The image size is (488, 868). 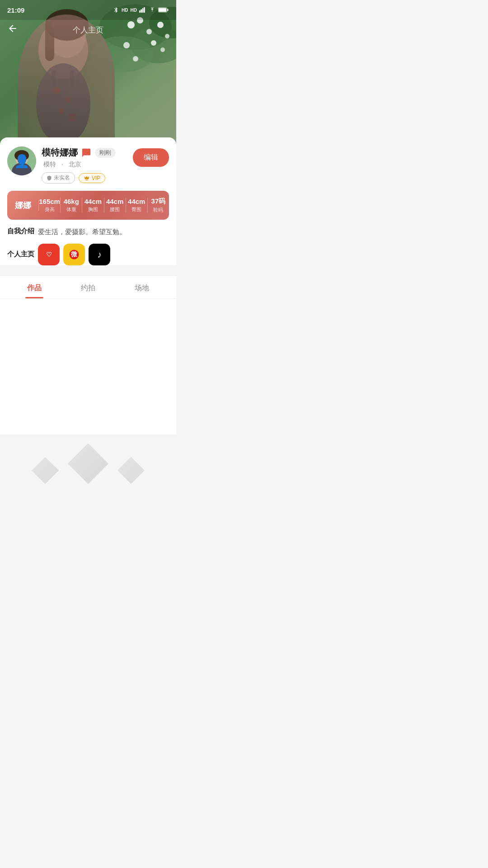 What do you see at coordinates (164, 10) in the screenshot?
I see `battery-icon` at bounding box center [164, 10].